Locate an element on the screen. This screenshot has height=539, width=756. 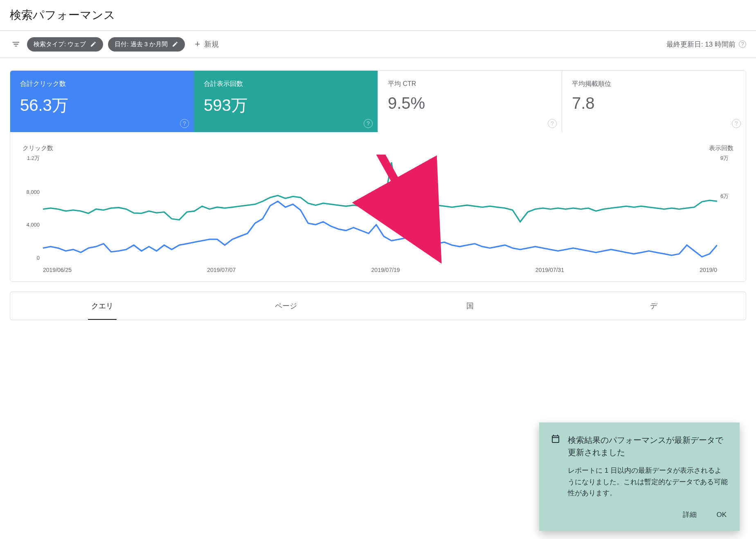
metric-label: 合計クリック数 is located at coordinates (102, 84).